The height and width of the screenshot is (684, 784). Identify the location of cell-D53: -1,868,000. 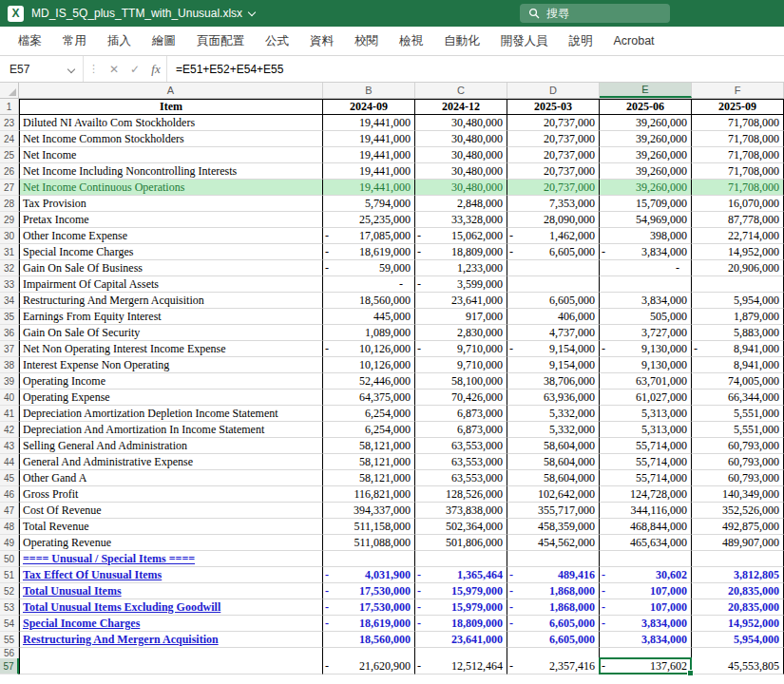
(553, 608).